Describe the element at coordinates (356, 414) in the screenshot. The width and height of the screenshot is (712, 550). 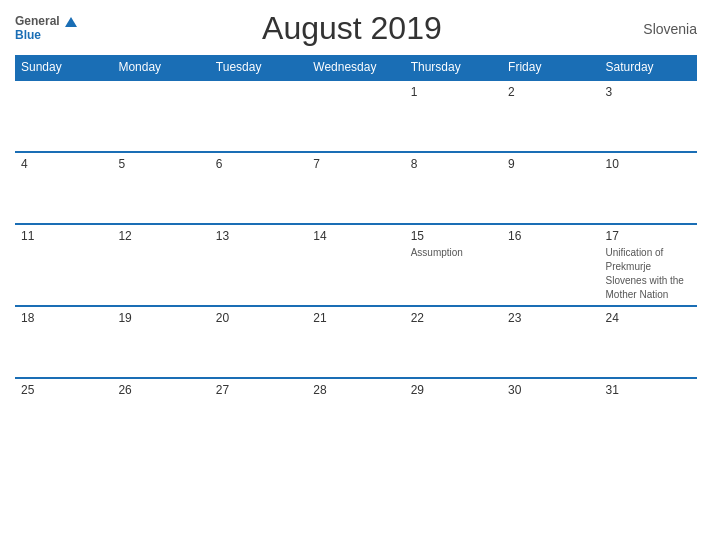
I see `calendar-week-row: 25262728293031` at that location.